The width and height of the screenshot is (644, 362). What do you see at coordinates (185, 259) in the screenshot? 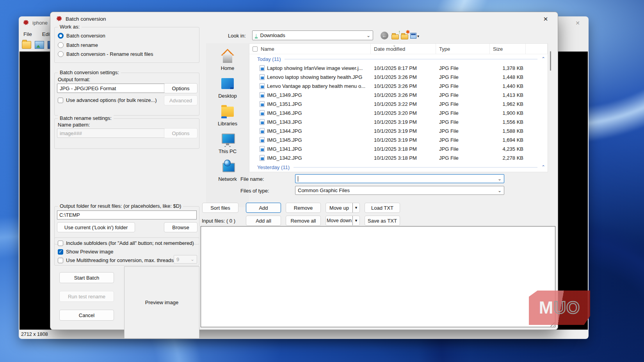
I see `threads-select: 9 ⌄` at bounding box center [185, 259].